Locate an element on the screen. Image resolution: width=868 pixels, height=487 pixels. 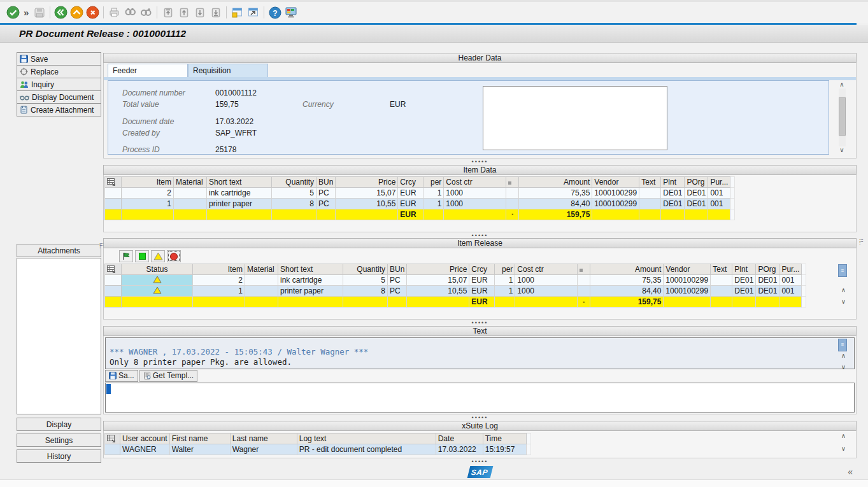
item-data-row: 1 printer paper 8 PC 10,55 EUR 1 1000 84… is located at coordinates (420, 204).